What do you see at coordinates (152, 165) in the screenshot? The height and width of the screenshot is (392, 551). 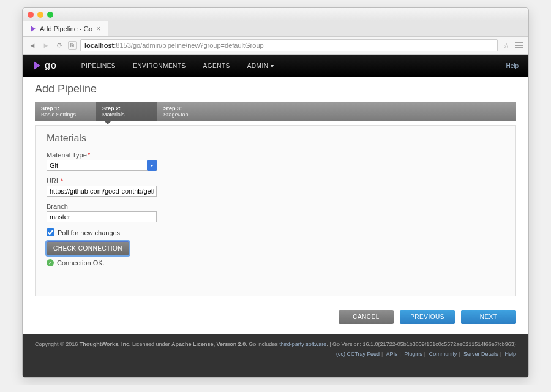 I see `dropdown-arrow-icon` at bounding box center [152, 165].